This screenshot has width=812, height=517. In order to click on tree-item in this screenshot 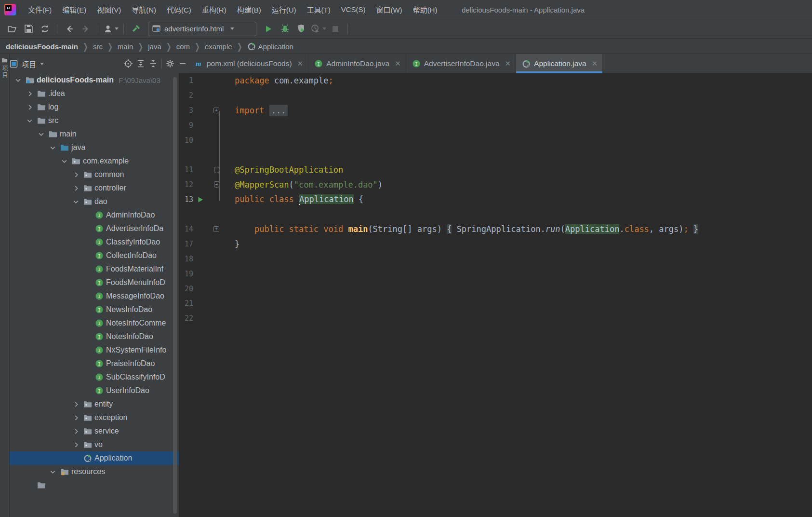, I will do `click(94, 485)`.